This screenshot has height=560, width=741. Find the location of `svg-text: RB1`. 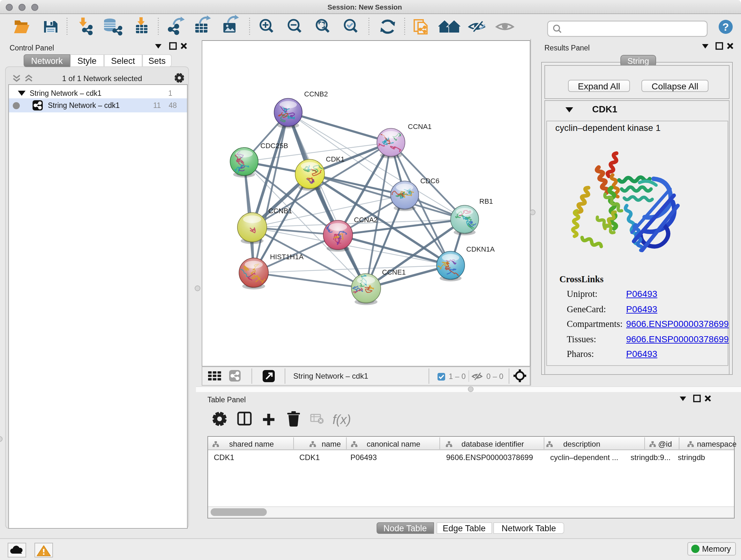

svg-text: RB1 is located at coordinates (486, 201).